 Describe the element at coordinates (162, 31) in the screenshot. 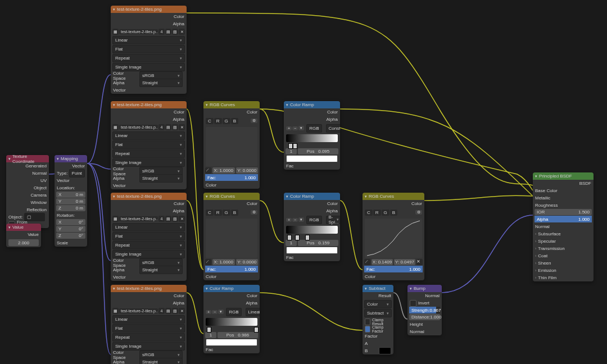

I see `users-count: 4` at that location.